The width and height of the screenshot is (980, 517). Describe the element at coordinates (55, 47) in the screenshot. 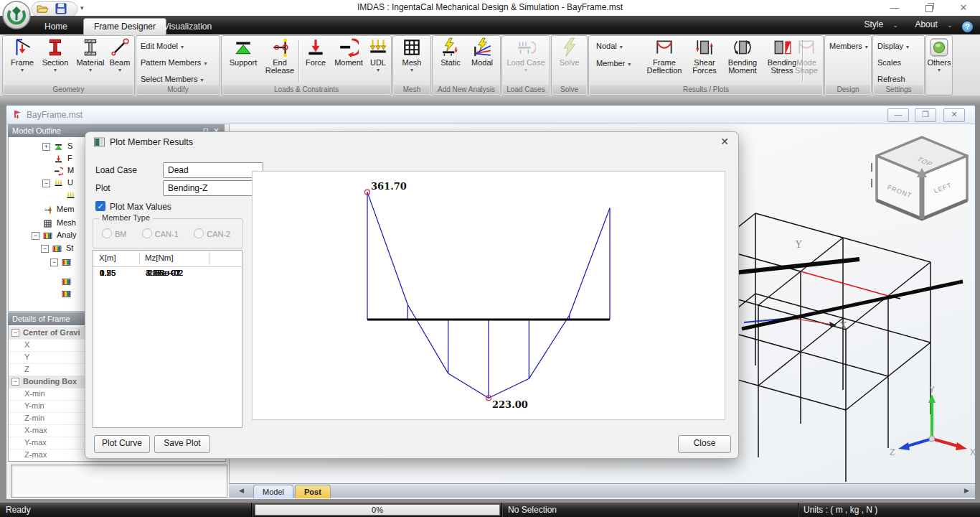

I see `section-icon` at that location.